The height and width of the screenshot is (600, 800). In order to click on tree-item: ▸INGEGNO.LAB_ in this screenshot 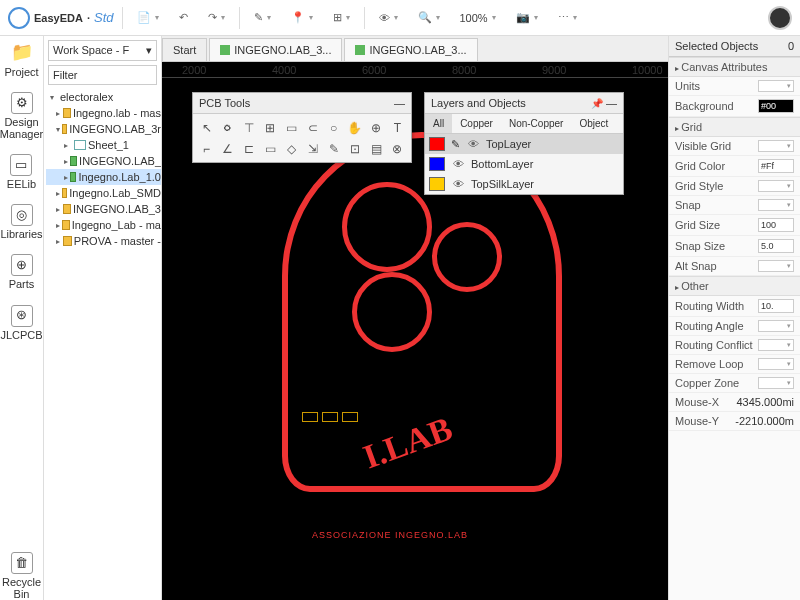, I will do `click(104, 161)`.